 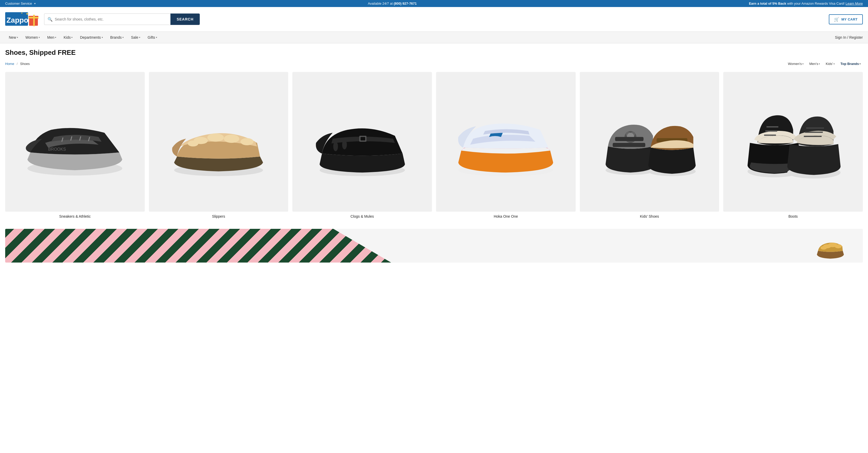 What do you see at coordinates (434, 20) in the screenshot?
I see `header: Zappos .com ✦ ✦ 🔍 SEARCH` at bounding box center [434, 20].